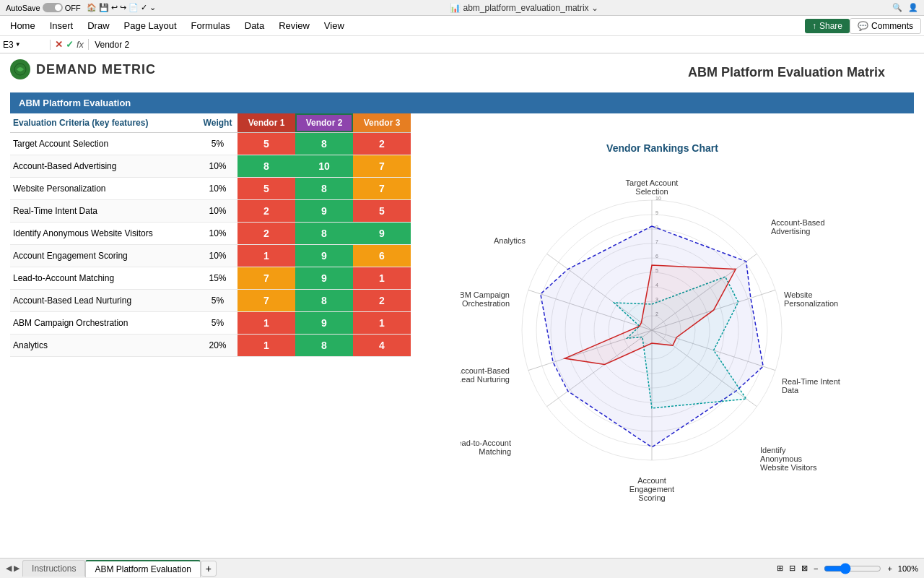 The image size is (924, 578). What do you see at coordinates (104, 278) in the screenshot?
I see `row-criteria: Lead-to-Account Matching` at bounding box center [104, 278].